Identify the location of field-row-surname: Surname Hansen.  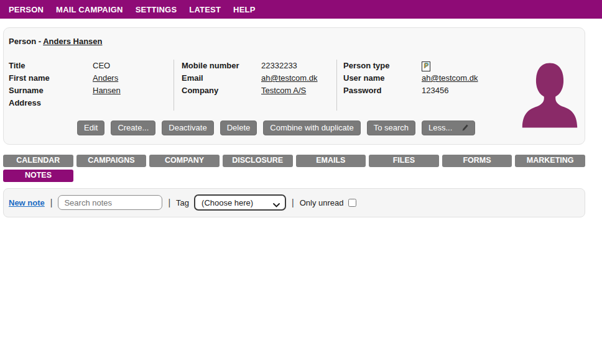
(91, 91).